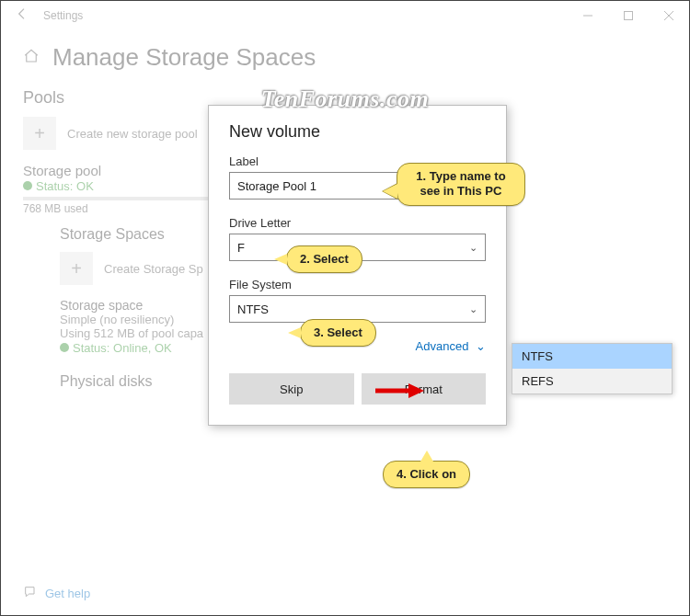 The height and width of the screenshot is (616, 690). What do you see at coordinates (357, 222) in the screenshot?
I see `drive-letter-label: Drive Letter` at bounding box center [357, 222].